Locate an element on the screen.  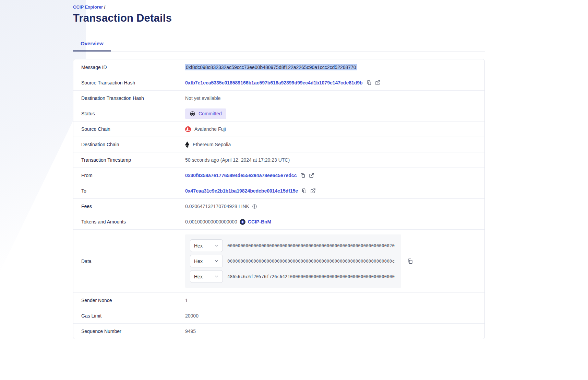
avalanche-logo-icon is located at coordinates (188, 129).